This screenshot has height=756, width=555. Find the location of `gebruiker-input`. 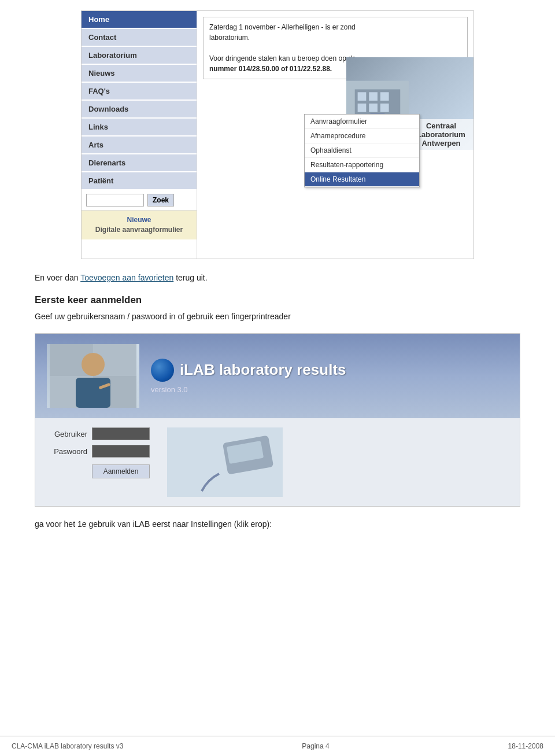

gebruiker-input is located at coordinates (121, 434).